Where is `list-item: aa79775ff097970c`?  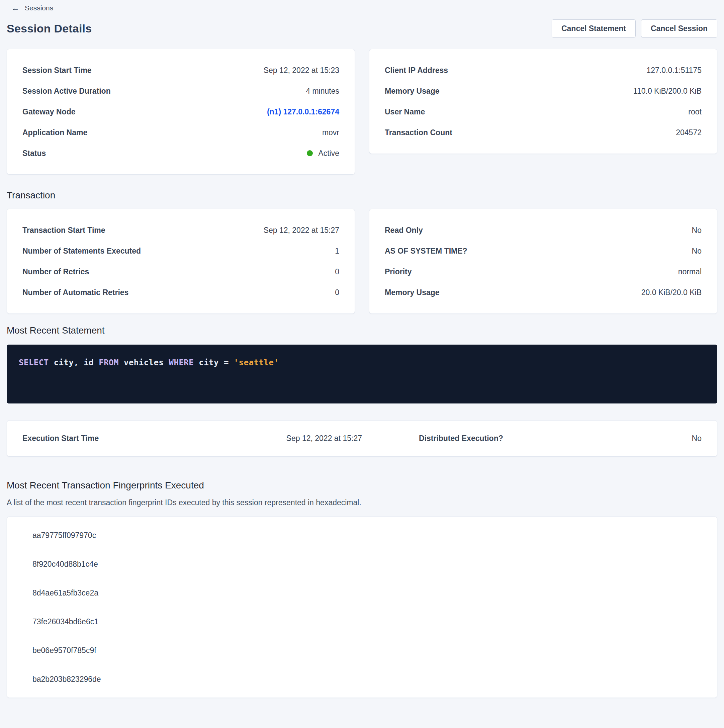 list-item: aa79775ff097970c is located at coordinates (362, 535).